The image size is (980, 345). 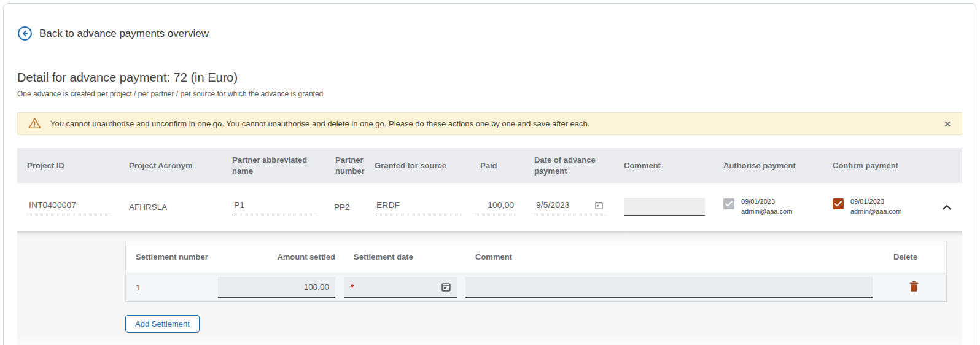 What do you see at coordinates (162, 324) in the screenshot?
I see `add-settlement-button: Add Settlement` at bounding box center [162, 324].